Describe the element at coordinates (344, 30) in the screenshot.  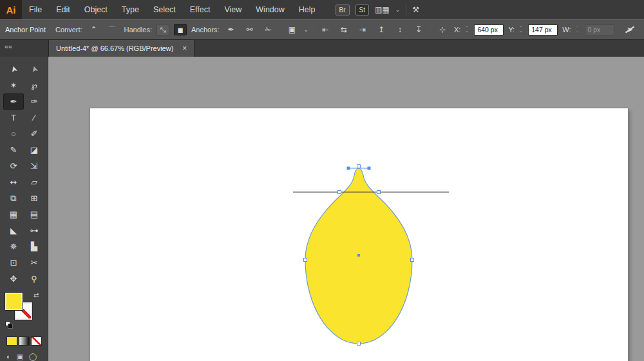
I see `align-center-horizontal-button: ⇆` at that location.